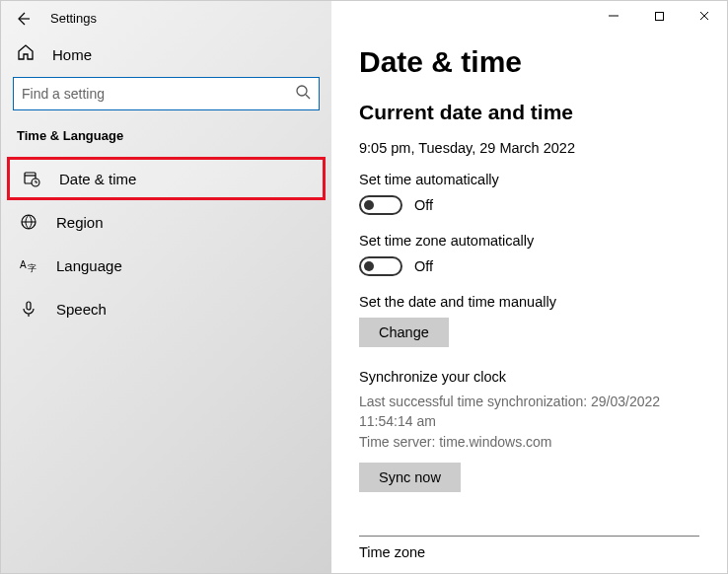 Image resolution: width=728 pixels, height=574 pixels. What do you see at coordinates (72, 55) in the screenshot?
I see `home-label: Home` at bounding box center [72, 55].